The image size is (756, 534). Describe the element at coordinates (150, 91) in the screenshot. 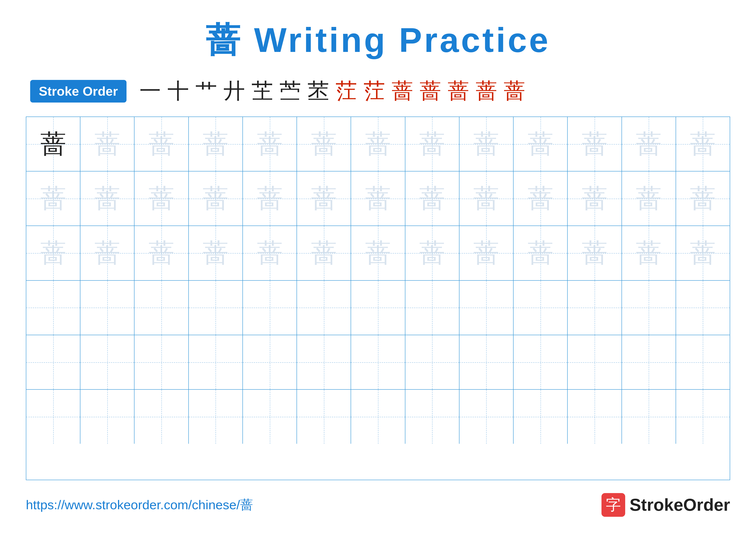

I see `stroke-char: 一` at that location.